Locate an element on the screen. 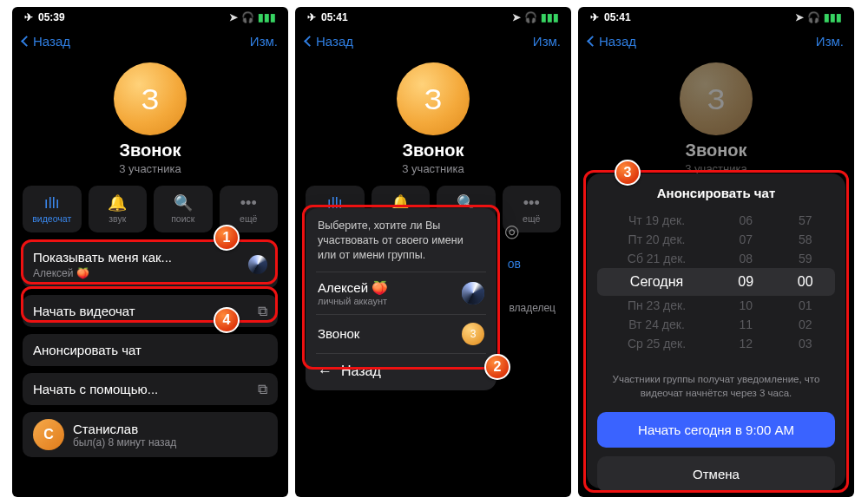  identity-personal-sub: личный аккаунт is located at coordinates (352, 301).